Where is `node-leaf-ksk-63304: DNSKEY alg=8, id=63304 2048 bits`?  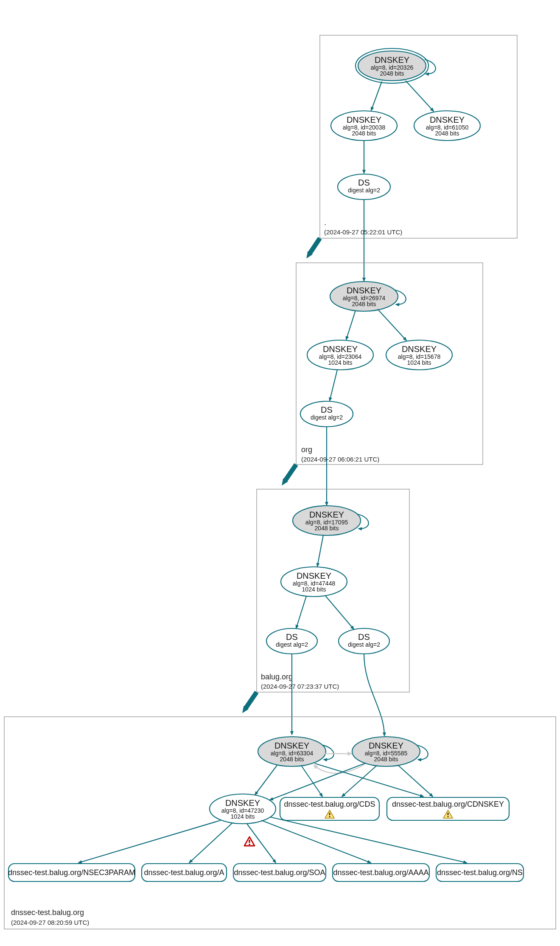 node-leaf-ksk-63304: DNSKEY alg=8, id=63304 2048 bits is located at coordinates (296, 752).